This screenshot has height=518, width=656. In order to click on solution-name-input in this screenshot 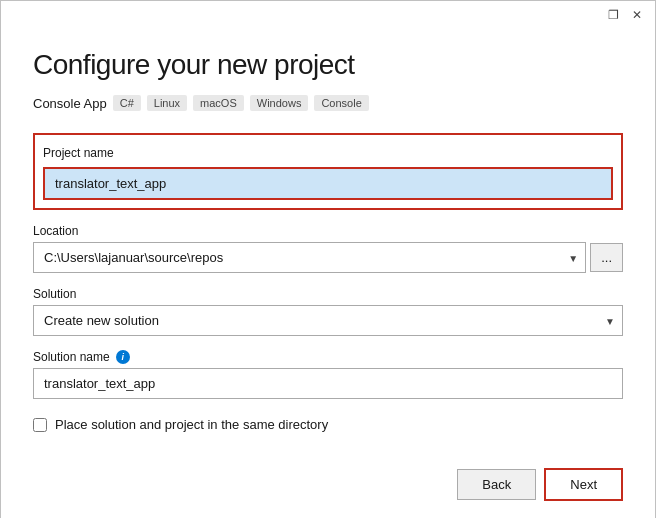, I will do `click(328, 384)`.